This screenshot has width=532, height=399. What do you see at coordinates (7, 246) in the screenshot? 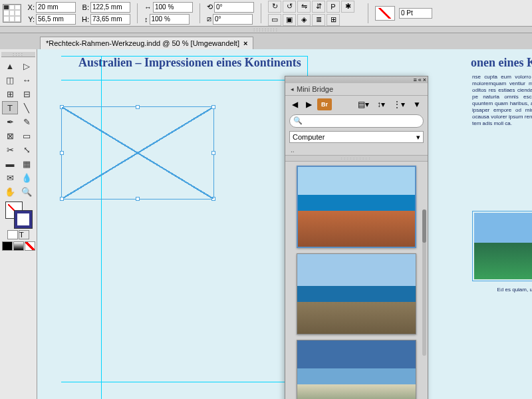
I see `color-black-icon` at bounding box center [7, 246].